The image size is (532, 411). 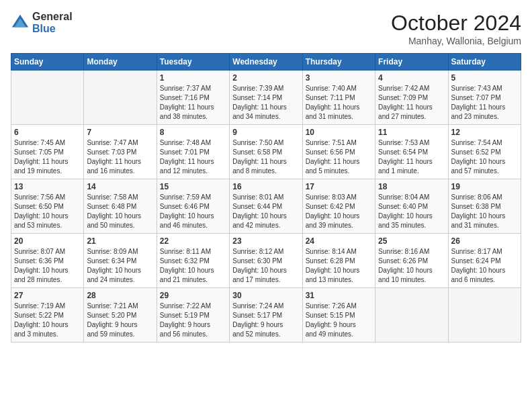 What do you see at coordinates (193, 207) in the screenshot?
I see `calendar-cell: 15Sunrise: 7:59 AM Sunset: 6:46 PM Dayli…` at bounding box center [193, 207].